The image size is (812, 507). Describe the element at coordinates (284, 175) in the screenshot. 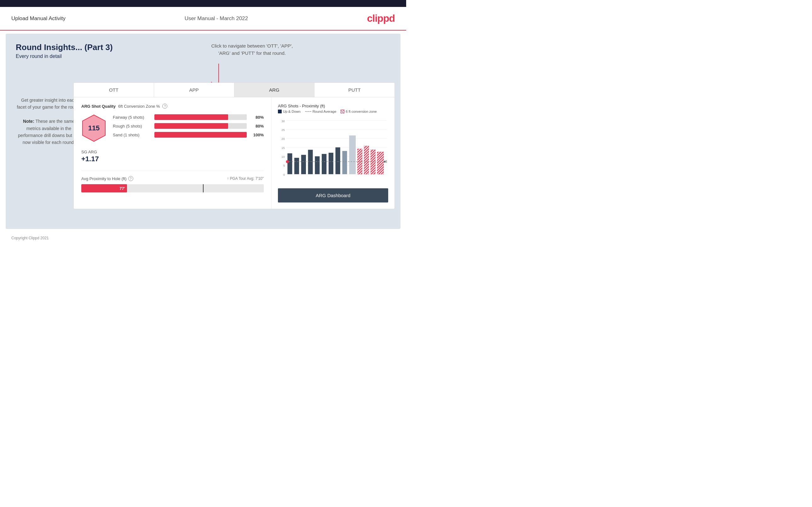

I see `svg-text: 0` at that location.